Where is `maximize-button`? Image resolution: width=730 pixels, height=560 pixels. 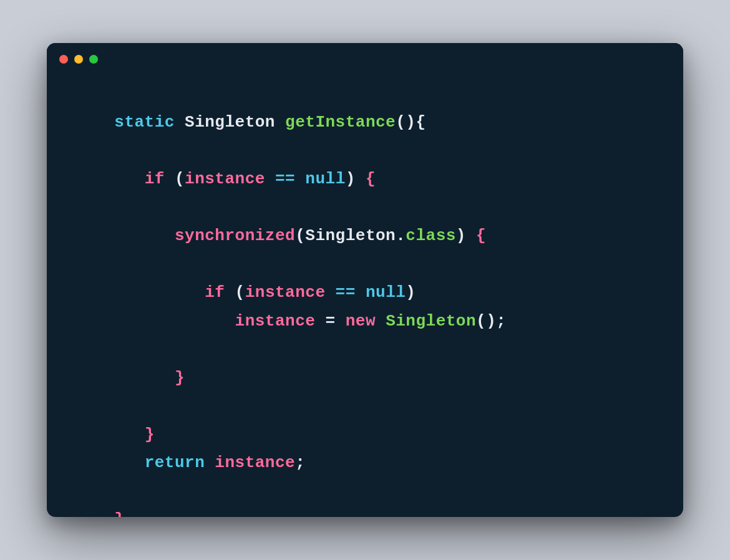 maximize-button is located at coordinates (94, 59).